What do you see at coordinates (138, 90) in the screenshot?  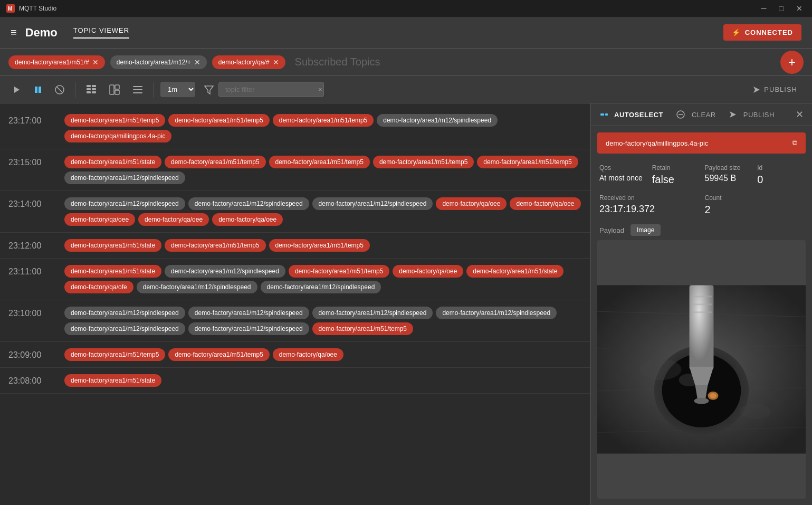 I see `view-list-button` at bounding box center [138, 90].